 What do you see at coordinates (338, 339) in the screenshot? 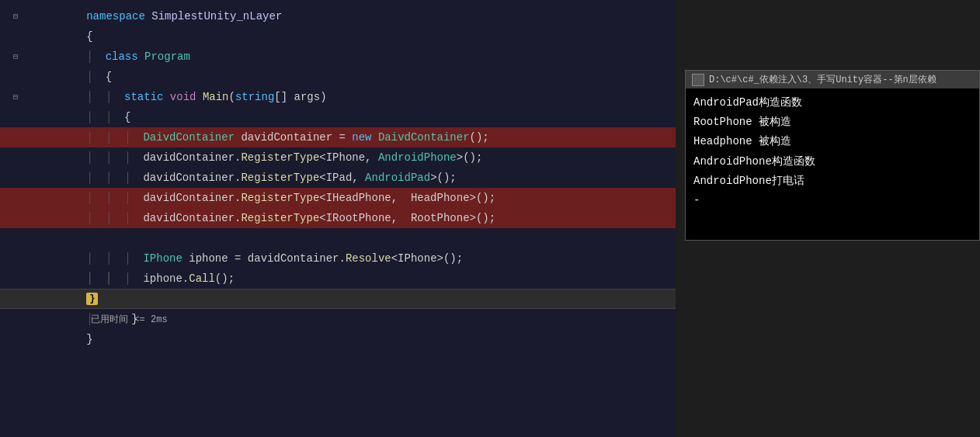
I see `code-line-17: }` at bounding box center [338, 339].